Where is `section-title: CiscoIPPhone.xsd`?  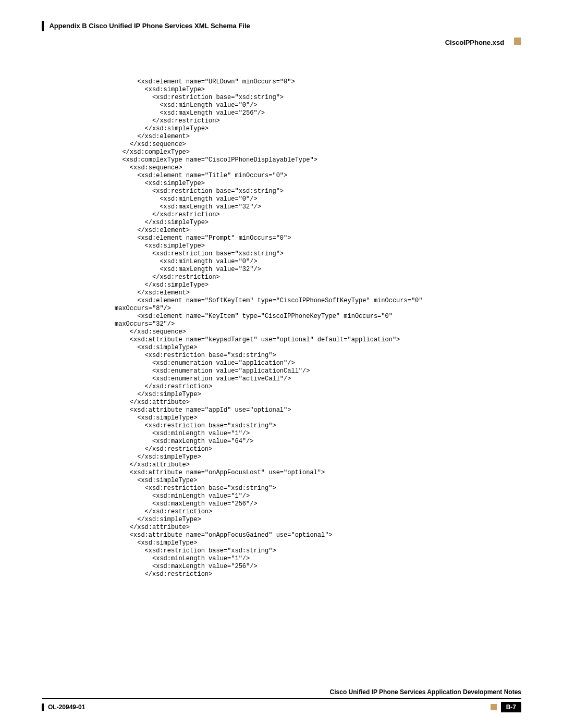
section-title: CiscoIPPhone.xsd is located at coordinates (474, 43).